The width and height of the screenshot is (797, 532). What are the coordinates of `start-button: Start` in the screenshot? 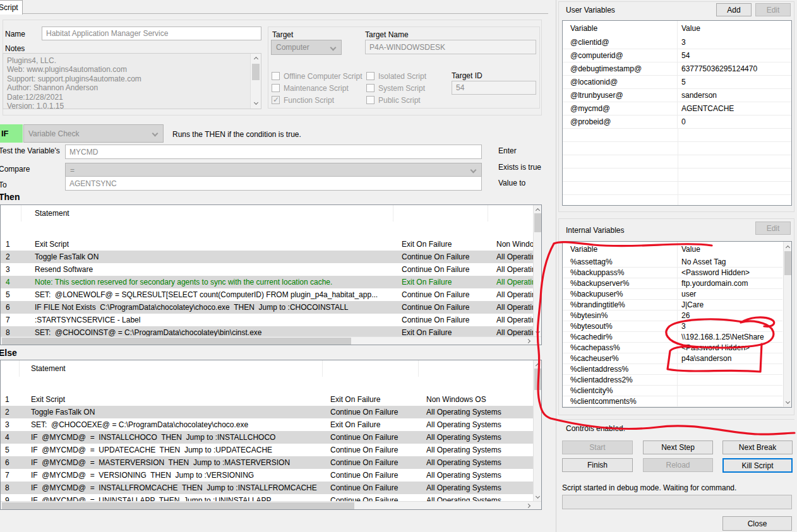 It's located at (597, 447).